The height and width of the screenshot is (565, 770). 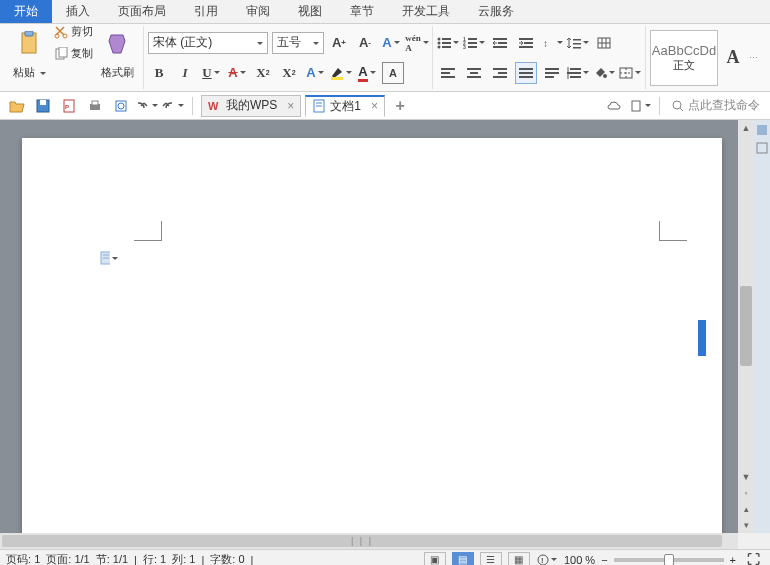 What do you see at coordinates (669, 560) in the screenshot?
I see `zoom-slider` at bounding box center [669, 560].